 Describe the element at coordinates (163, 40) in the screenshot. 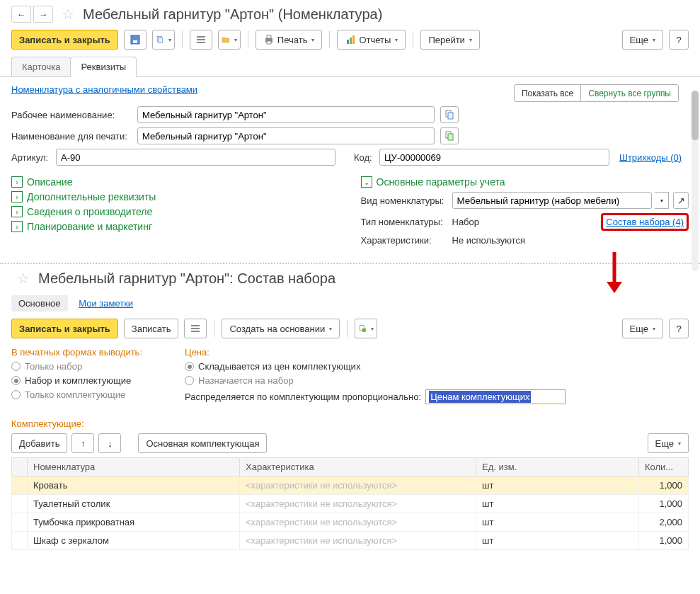

I see `clipboard-button` at that location.